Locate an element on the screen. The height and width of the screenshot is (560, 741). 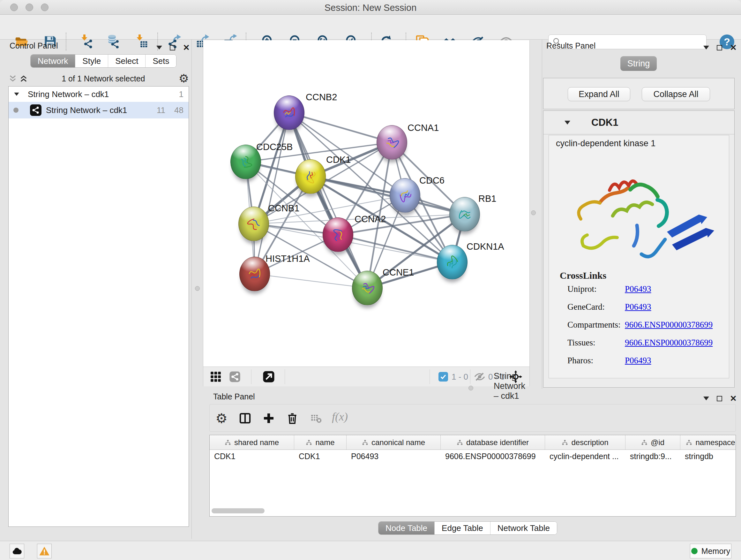
node-RB1 is located at coordinates (465, 214).